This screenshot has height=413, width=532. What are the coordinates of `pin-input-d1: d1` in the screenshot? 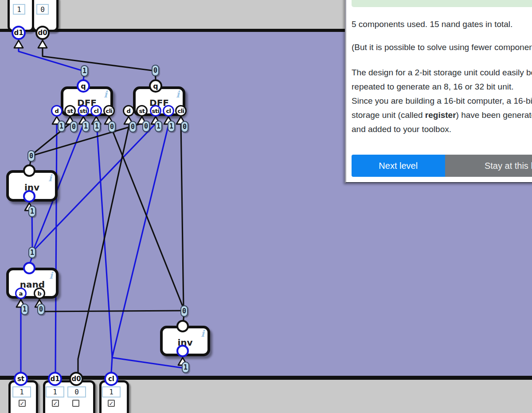 It's located at (55, 379).